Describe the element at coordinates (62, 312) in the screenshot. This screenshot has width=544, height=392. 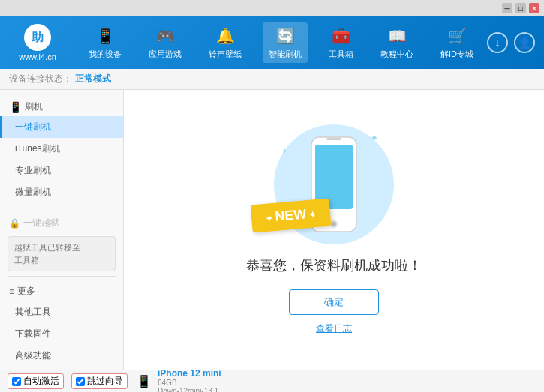
I see `sidebar-item-other-tools: 其他工具` at that location.